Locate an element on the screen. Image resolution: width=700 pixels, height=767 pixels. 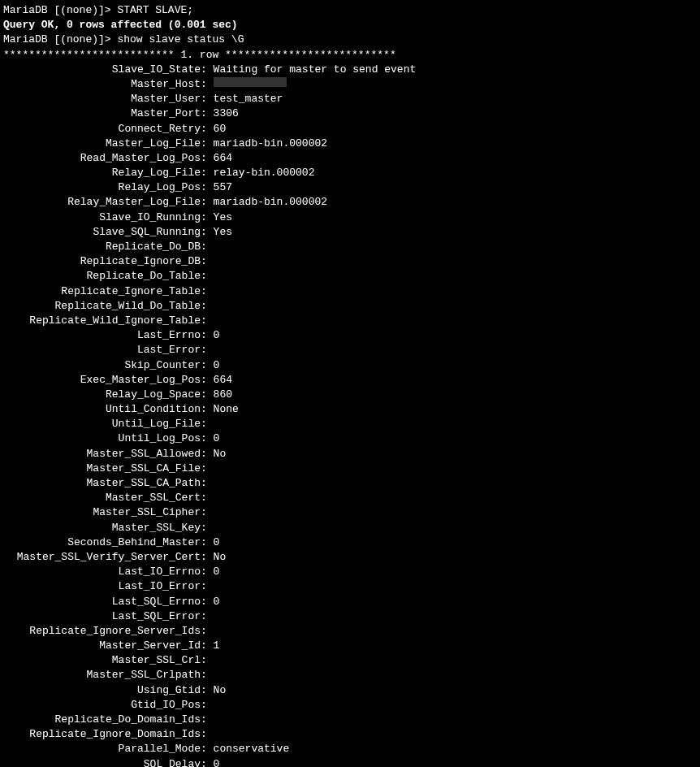
status-row: Skip_Counter: 0 is located at coordinates (350, 366).